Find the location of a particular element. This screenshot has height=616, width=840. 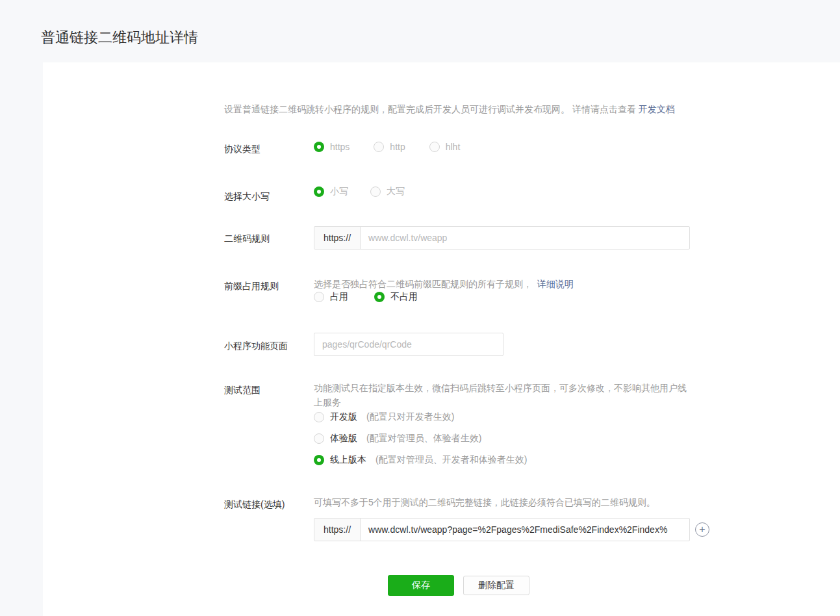

radio-option-hint: (配置只对开发者生效) is located at coordinates (411, 417).